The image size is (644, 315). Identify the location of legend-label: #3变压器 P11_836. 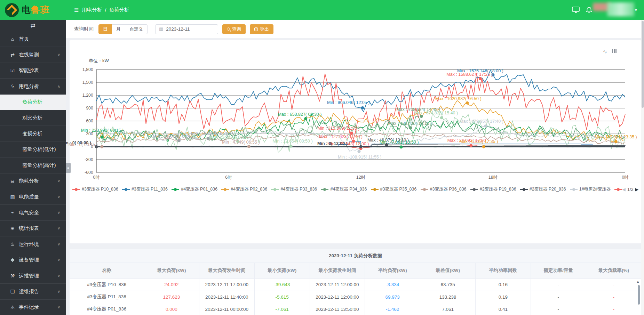
(150, 189).